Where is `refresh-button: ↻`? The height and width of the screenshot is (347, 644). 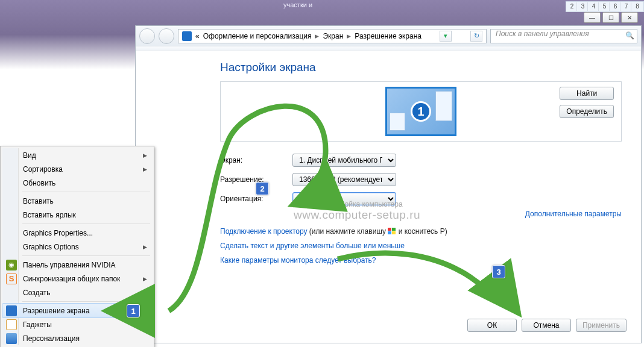 refresh-button: ↻ is located at coordinates (476, 36).